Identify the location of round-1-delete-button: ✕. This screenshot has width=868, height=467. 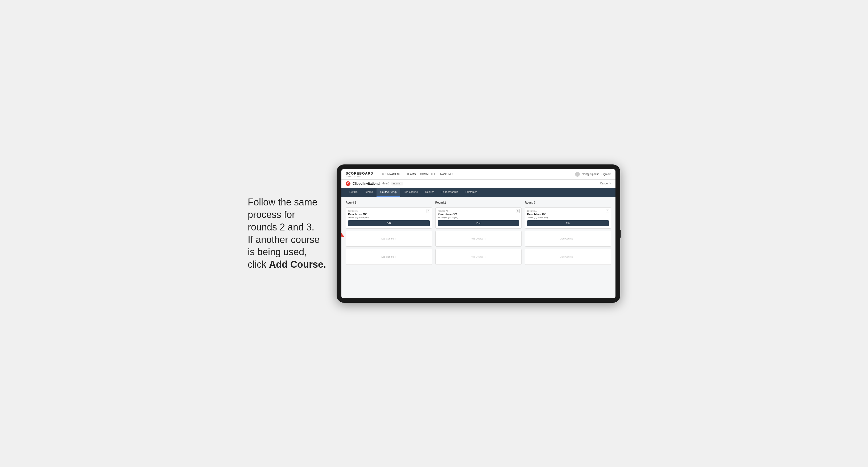
(429, 211).